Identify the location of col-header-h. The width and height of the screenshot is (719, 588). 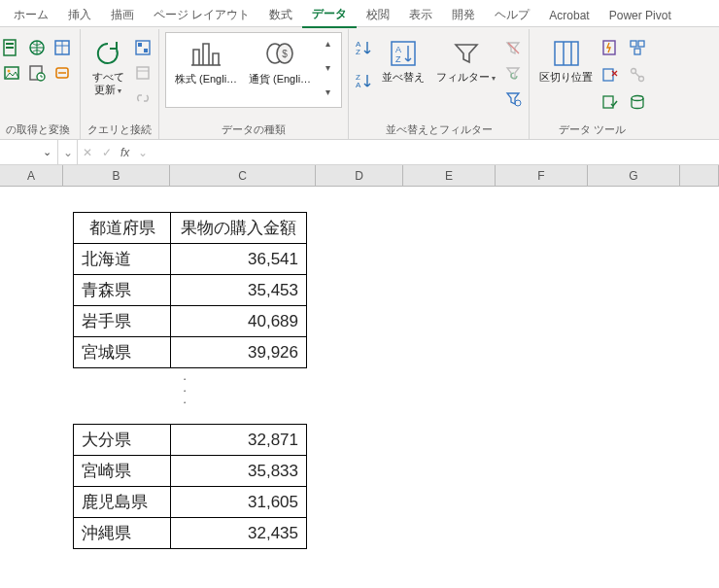
(700, 175).